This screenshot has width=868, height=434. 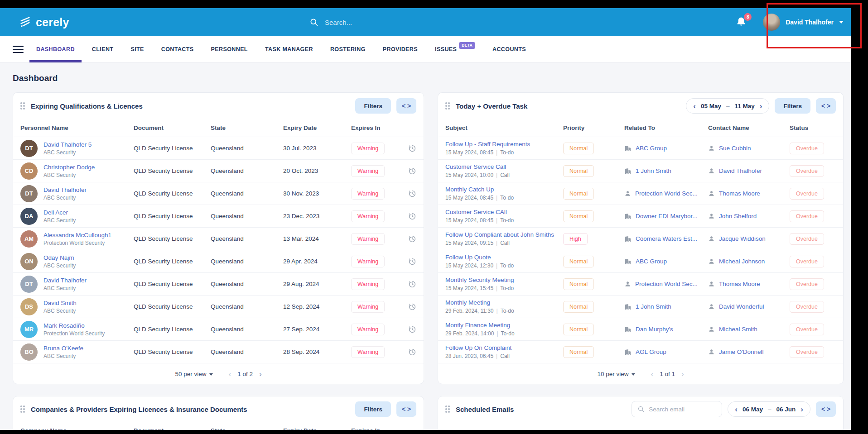 I want to click on personnel-company: ABC Security, so click(x=60, y=266).